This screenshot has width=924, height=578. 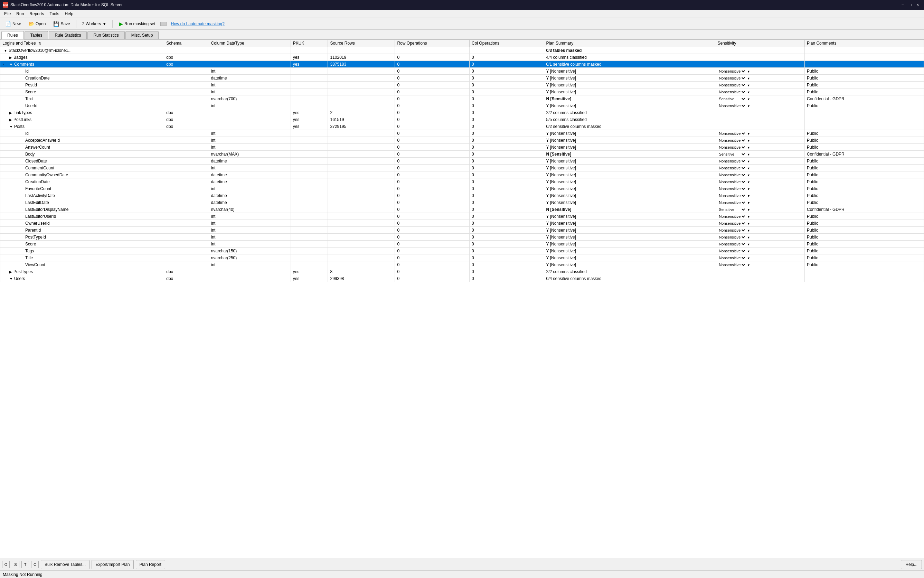 I want to click on tab-tables: Tables, so click(x=37, y=35).